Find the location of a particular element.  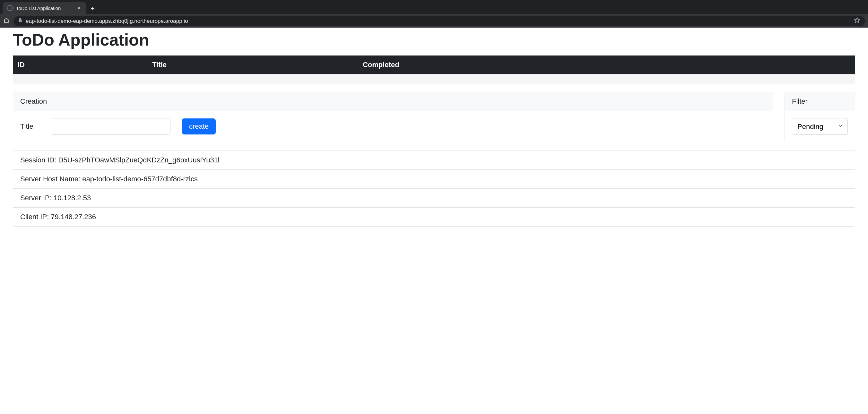

home-icon is located at coordinates (7, 21).